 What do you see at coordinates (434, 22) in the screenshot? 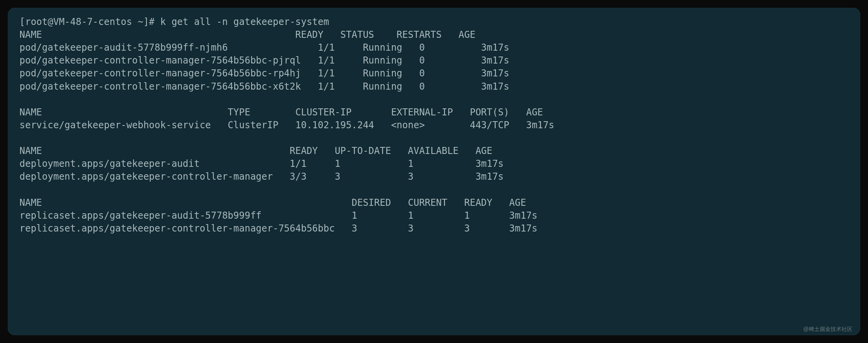
I see `command-line: [root@VM-48-7-centos ~]# k get all -n ga…` at bounding box center [434, 22].